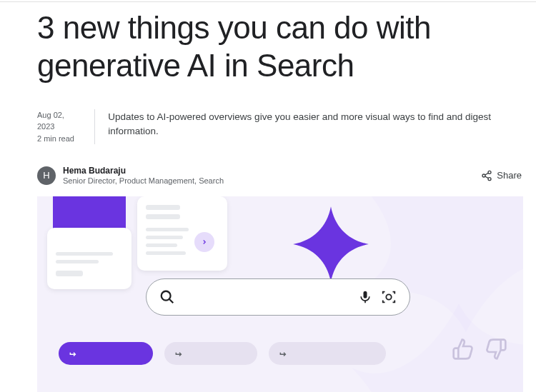  What do you see at coordinates (389, 297) in the screenshot?
I see `lens-icon` at bounding box center [389, 297].